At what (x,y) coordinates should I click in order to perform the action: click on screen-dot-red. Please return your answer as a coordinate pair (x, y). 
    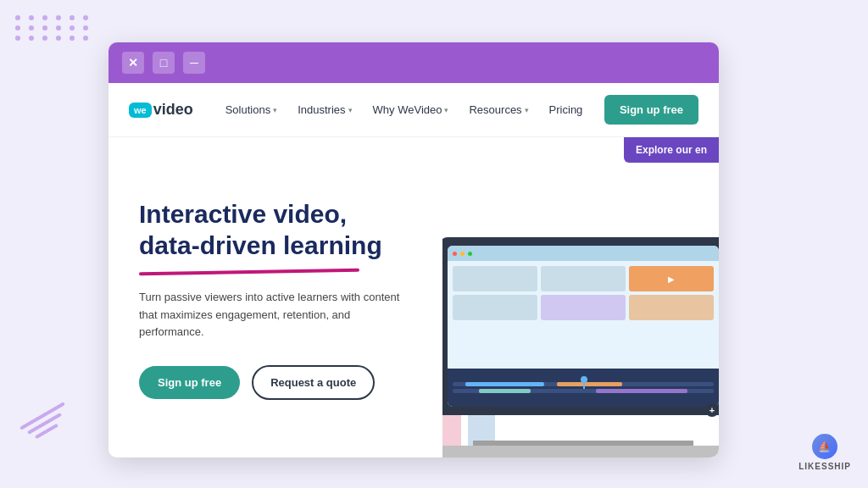
    Looking at the image, I should click on (454, 254).